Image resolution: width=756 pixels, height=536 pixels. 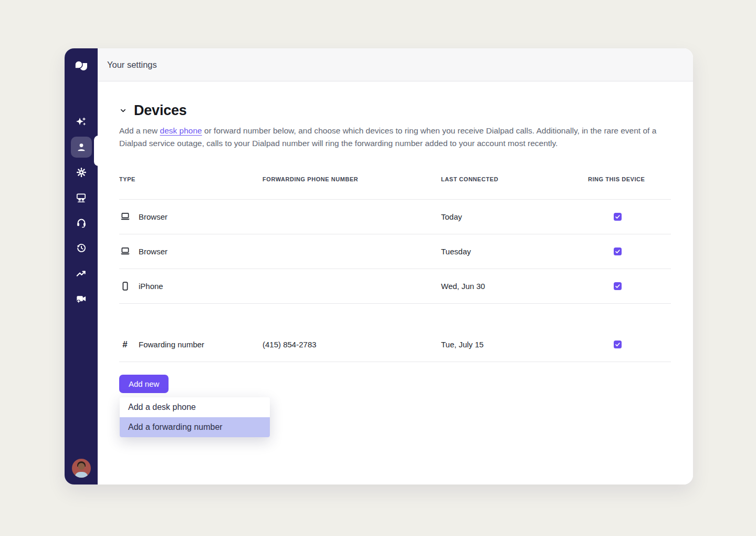 I want to click on sidebar, so click(x=81, y=266).